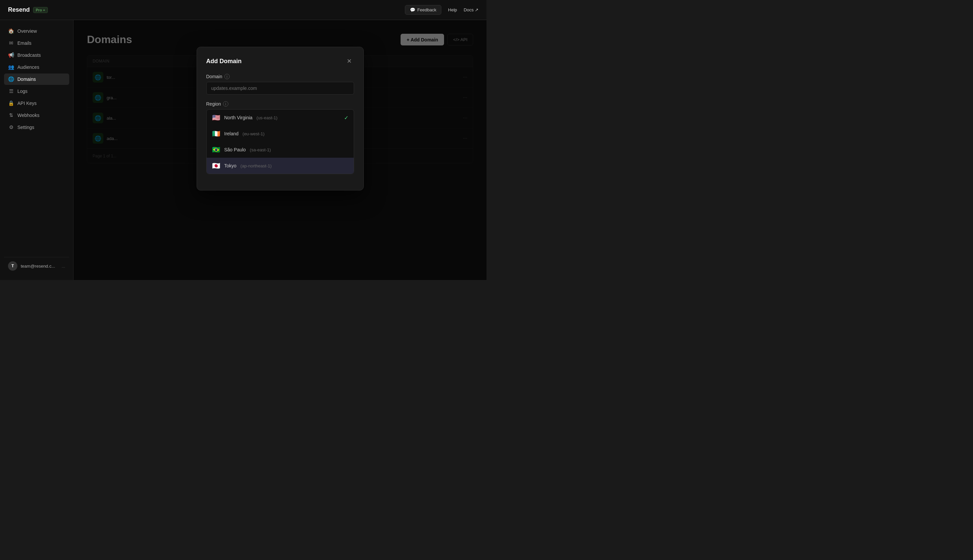 This screenshot has width=973, height=560. Describe the element at coordinates (27, 103) in the screenshot. I see `sidebar-label-api-keys: API Keys` at that location.